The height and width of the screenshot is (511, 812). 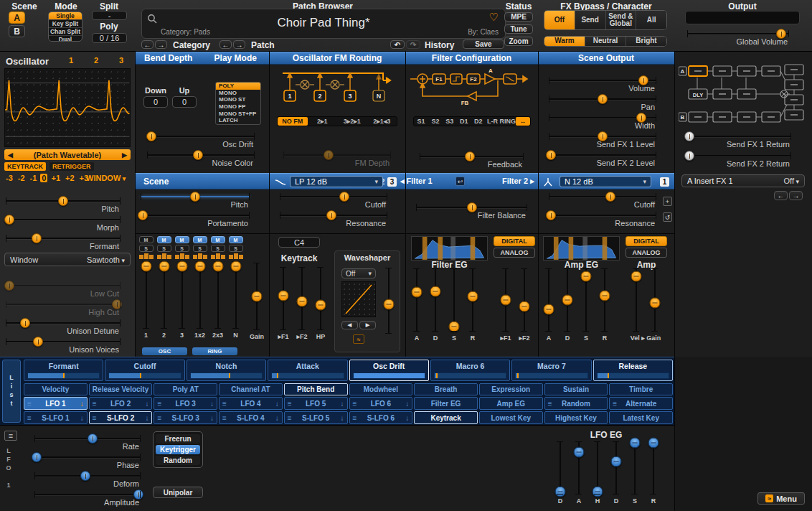 What do you see at coordinates (257, 296) in the screenshot?
I see `gain-slider` at bounding box center [257, 296].